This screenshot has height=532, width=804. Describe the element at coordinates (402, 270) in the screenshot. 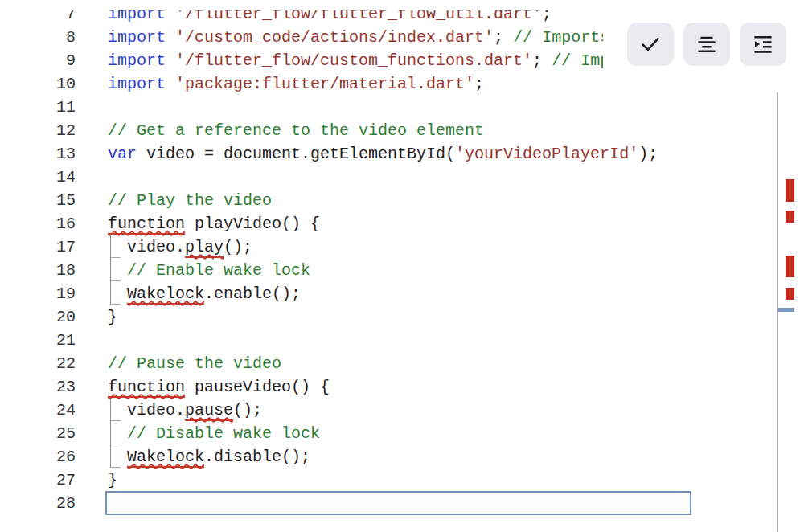

I see `code-line: 18 // Enable wake lock` at that location.